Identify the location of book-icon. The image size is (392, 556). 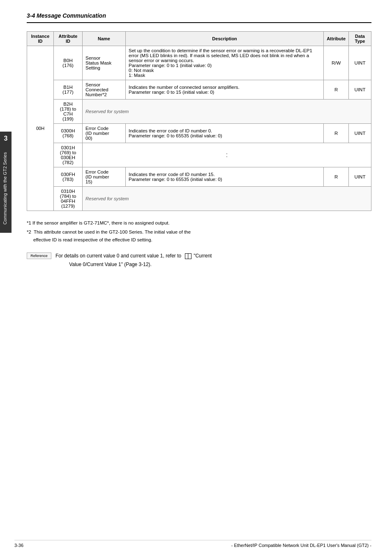
(188, 256).